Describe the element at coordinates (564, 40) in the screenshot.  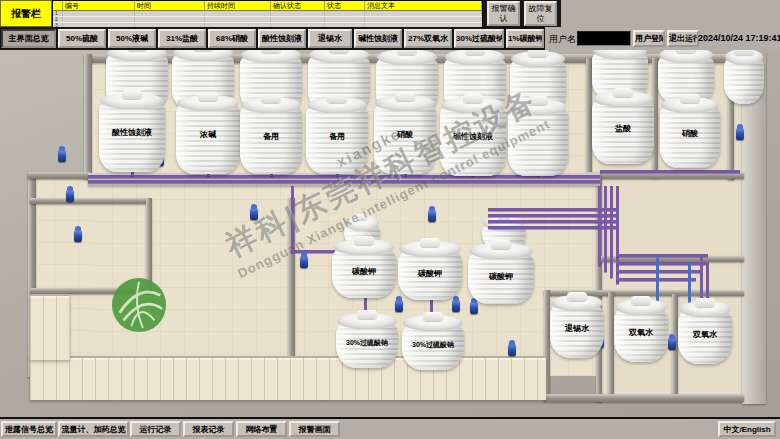
I see `username-label: 用户名:` at that location.